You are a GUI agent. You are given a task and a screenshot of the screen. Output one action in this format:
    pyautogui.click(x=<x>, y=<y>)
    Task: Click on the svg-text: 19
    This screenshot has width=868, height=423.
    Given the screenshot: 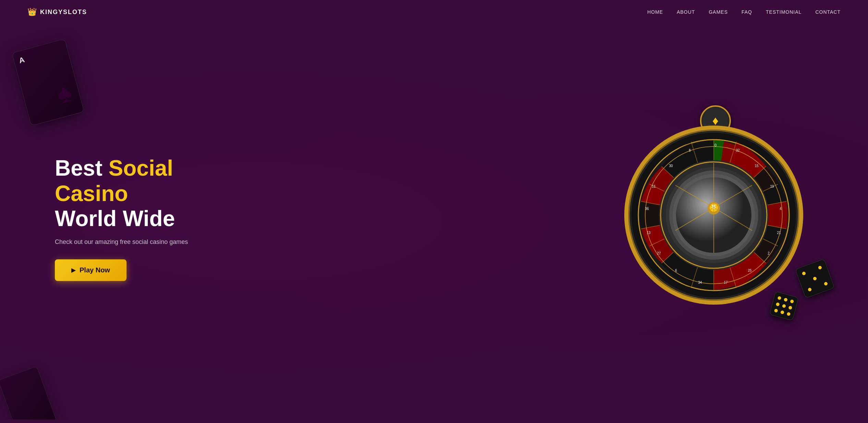 What is the action you would take?
    pyautogui.click(x=772, y=187)
    